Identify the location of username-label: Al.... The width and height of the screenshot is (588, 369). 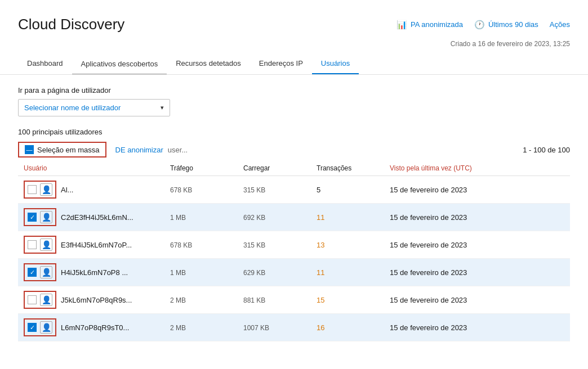
(67, 190).